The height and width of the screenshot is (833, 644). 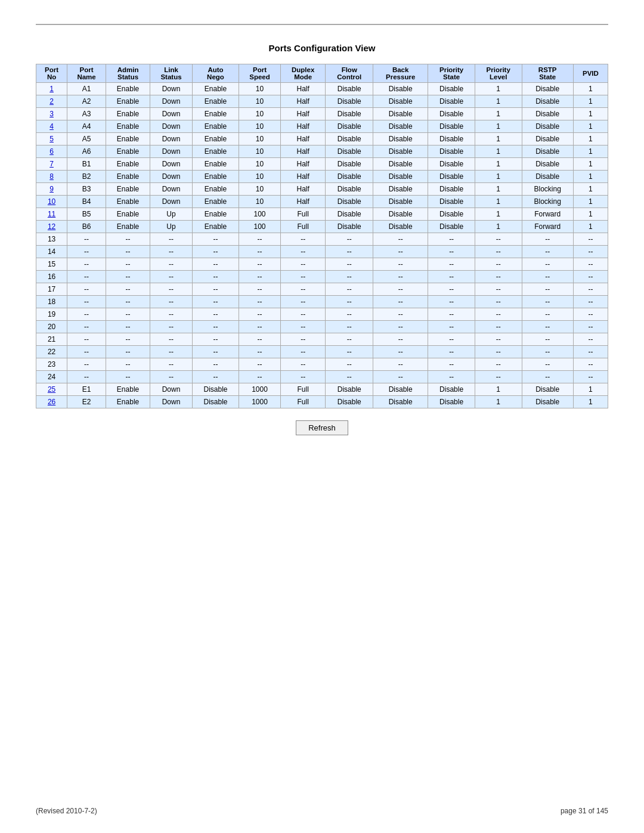 What do you see at coordinates (499, 74) in the screenshot?
I see `col-header-priority-level: PriorityLevel` at bounding box center [499, 74].